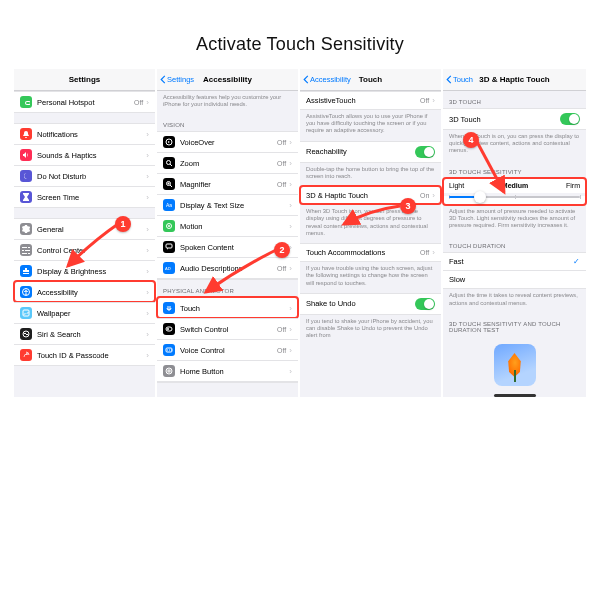 This screenshot has width=600, height=600. What do you see at coordinates (169, 308) in the screenshot?
I see `touch-icon` at bounding box center [169, 308].